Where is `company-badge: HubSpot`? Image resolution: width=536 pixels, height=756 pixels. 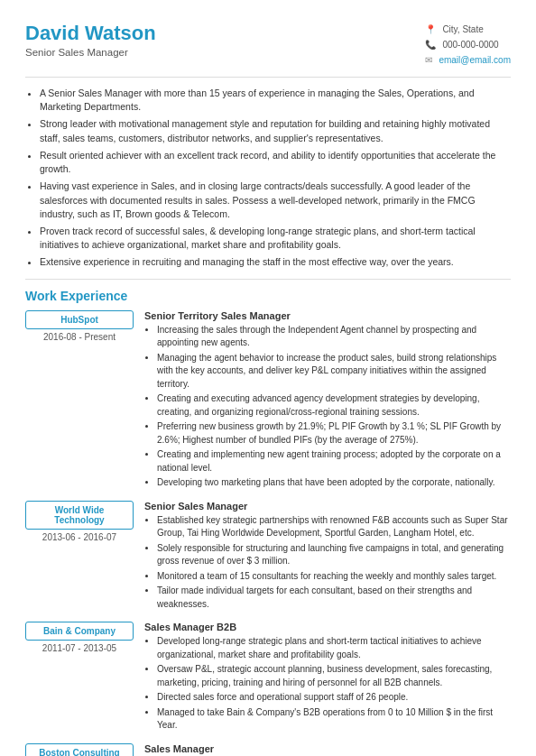 company-badge: HubSpot is located at coordinates (79, 319).